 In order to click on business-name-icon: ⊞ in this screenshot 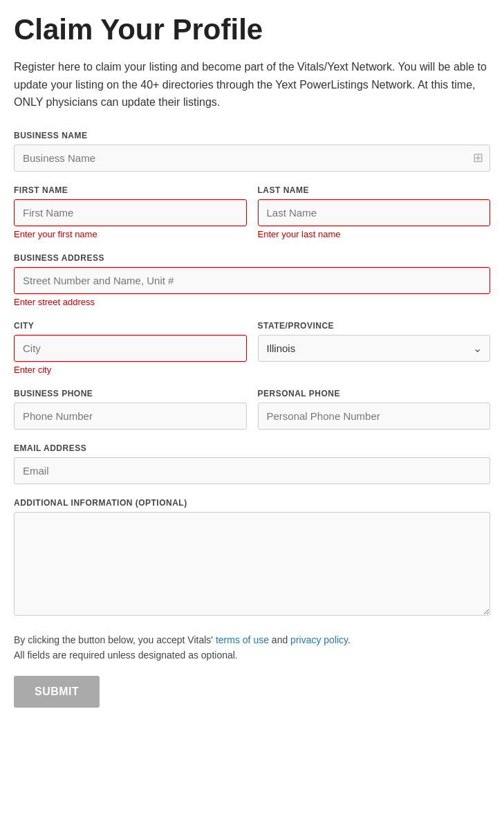, I will do `click(478, 158)`.